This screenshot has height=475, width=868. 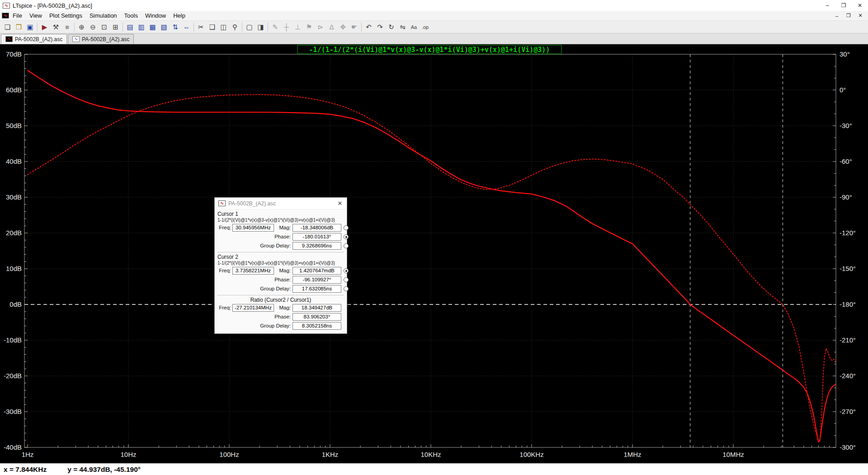 I want to click on place-ground-icon: ⊥, so click(x=297, y=27).